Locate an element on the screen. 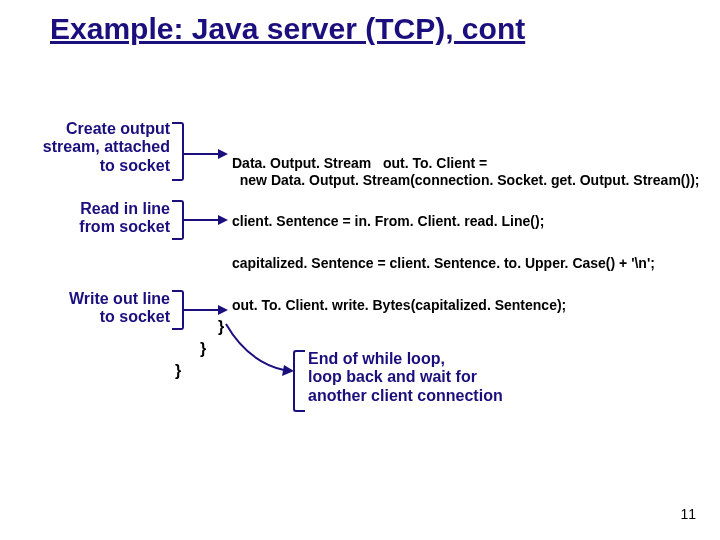 The image size is (720, 540). slide-title: Example: Java server (TCP), cont is located at coordinates (288, 29).